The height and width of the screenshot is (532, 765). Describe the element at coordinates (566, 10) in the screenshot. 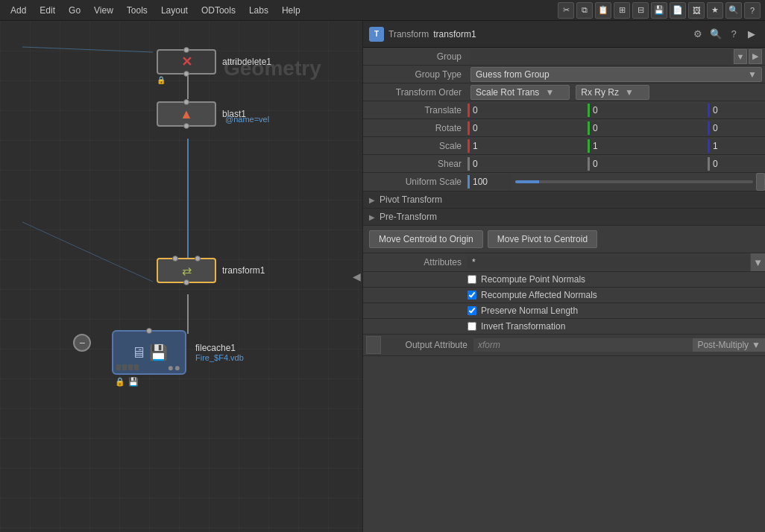

I see `toolbar-cut: ✂` at that location.